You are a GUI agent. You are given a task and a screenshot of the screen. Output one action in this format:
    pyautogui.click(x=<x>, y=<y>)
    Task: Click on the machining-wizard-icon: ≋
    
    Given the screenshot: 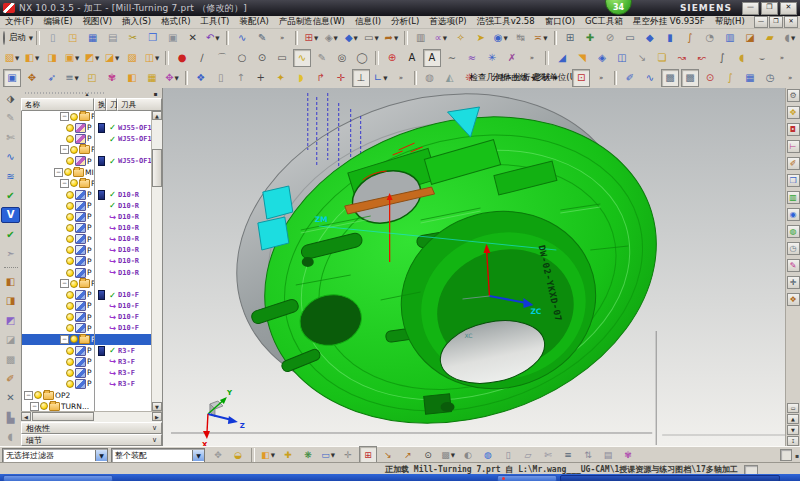 What is the action you would take?
    pyautogui.click(x=10, y=176)
    